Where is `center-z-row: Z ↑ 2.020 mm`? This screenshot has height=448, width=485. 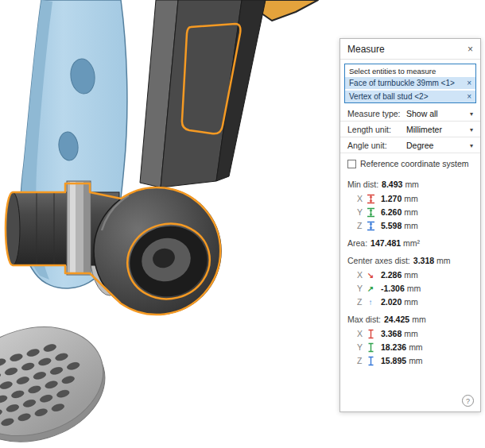 center-z-row: Z ↑ 2.020 mm is located at coordinates (410, 302).